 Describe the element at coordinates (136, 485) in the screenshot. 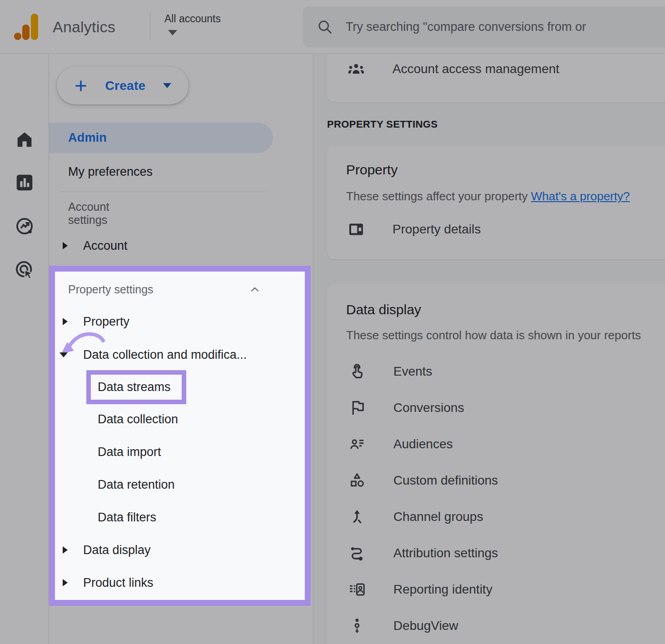

I see `data-retention-label: Data retention` at that location.